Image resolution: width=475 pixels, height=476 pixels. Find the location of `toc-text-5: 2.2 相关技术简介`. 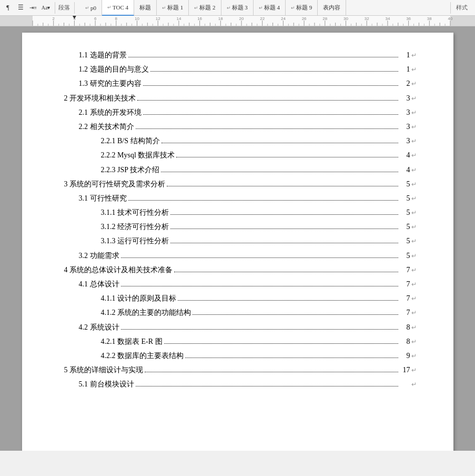

toc-text-5: 2.2 相关技术简介 is located at coordinates (106, 126).